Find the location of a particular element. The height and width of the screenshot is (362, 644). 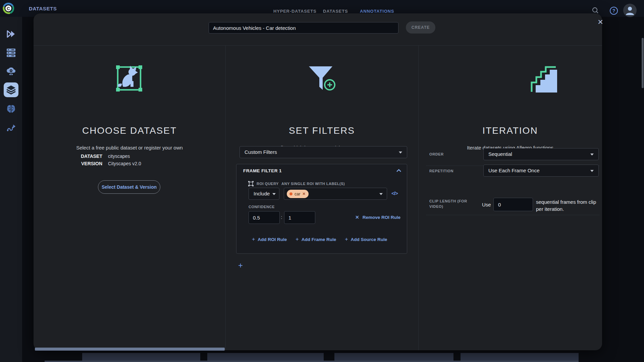

roi-labels-caption: ANY SINGLE ROI WITH LABEL(S) is located at coordinates (313, 184).